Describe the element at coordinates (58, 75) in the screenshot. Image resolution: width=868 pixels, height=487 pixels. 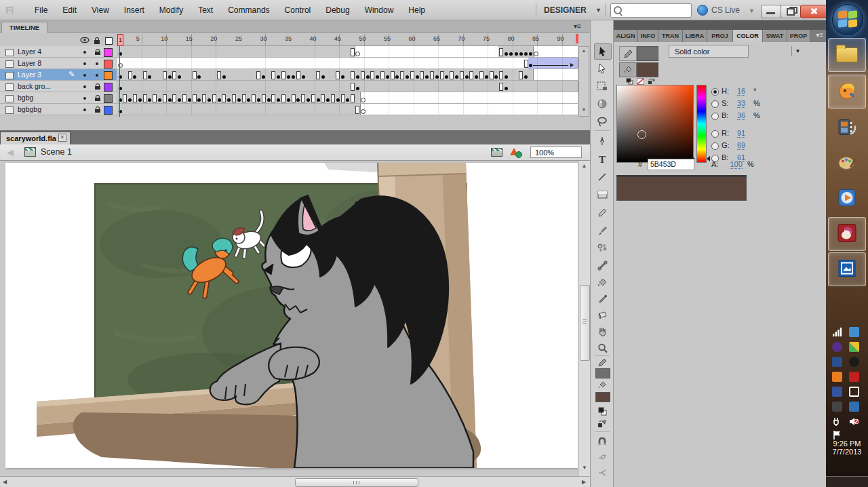
I see `layer-row-3: Layer 3✎` at that location.